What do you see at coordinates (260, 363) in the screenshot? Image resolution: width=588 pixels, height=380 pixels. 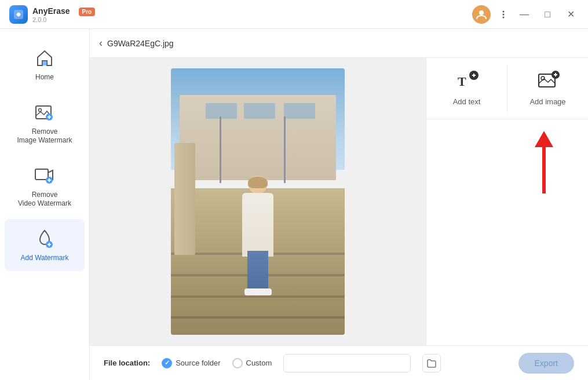 I see `custom-label: Custom` at bounding box center [260, 363].